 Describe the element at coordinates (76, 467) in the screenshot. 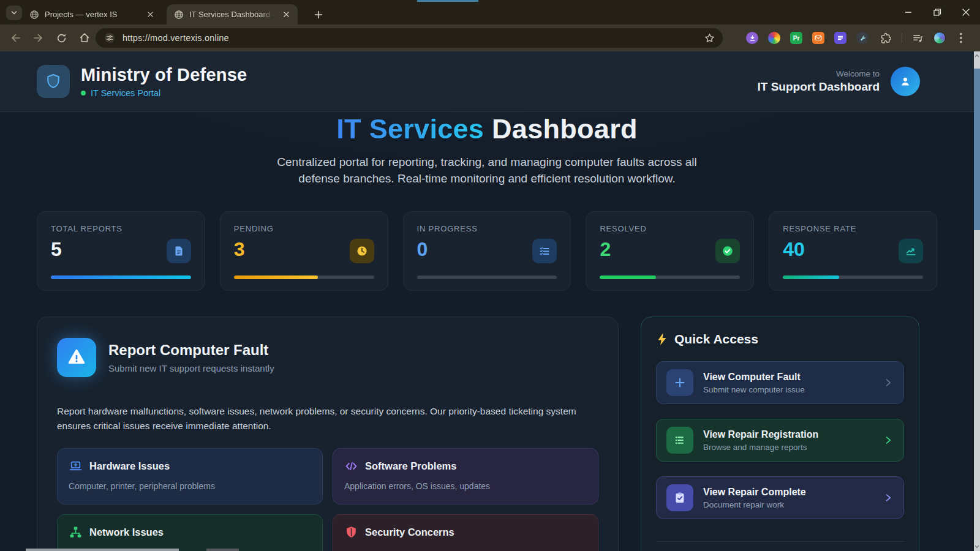

I see `laptop-plus-icon` at that location.